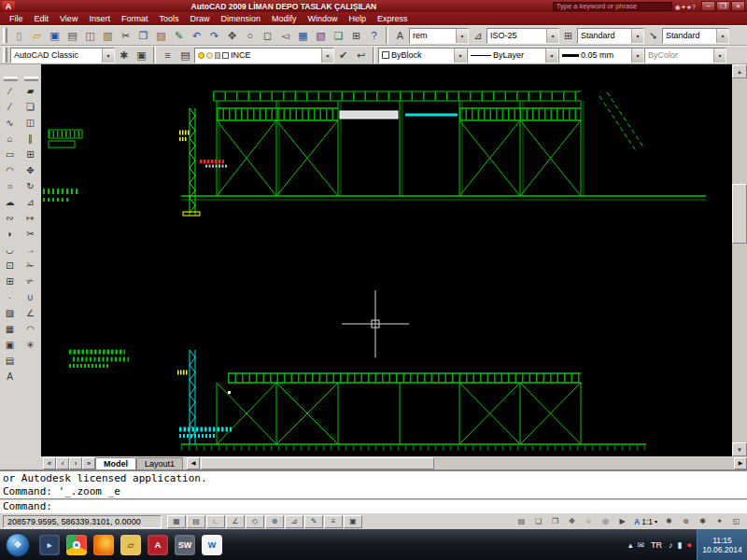 The height and width of the screenshot is (560, 747). I want to click on designcenter-icon: ▧, so click(321, 35).